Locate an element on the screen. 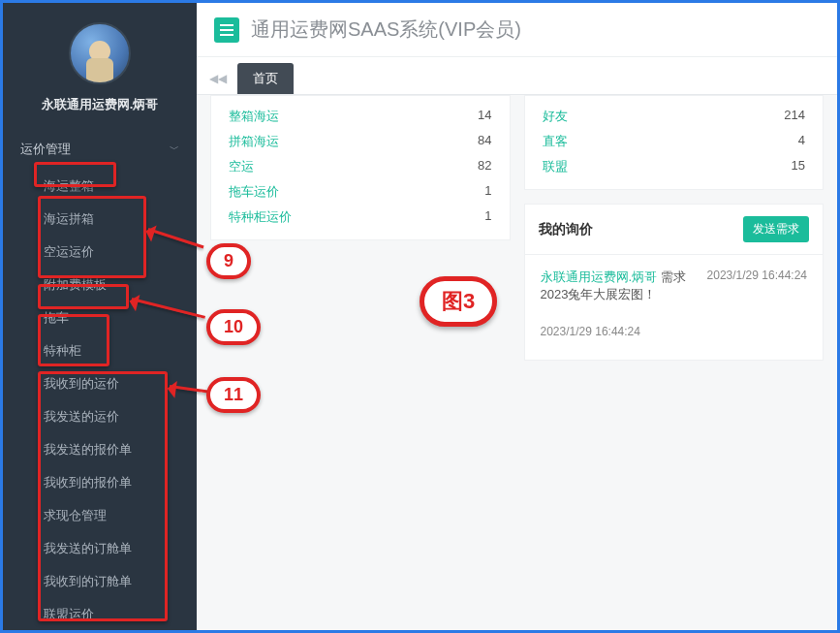  rate-value: 14 is located at coordinates (484, 116).